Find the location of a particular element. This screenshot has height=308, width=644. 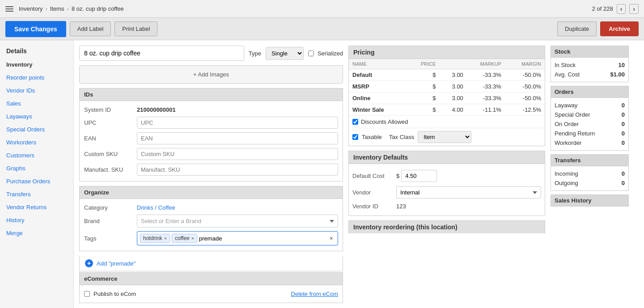

sidebar-item-inventory: Inventory is located at coordinates (37, 64).